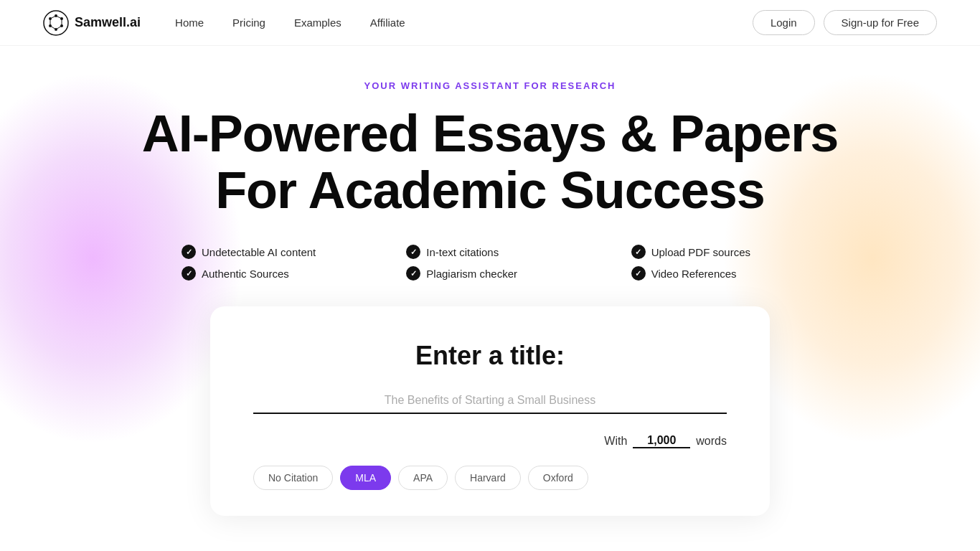  Describe the element at coordinates (318, 23) in the screenshot. I see `nav-examples: Examples` at that location.